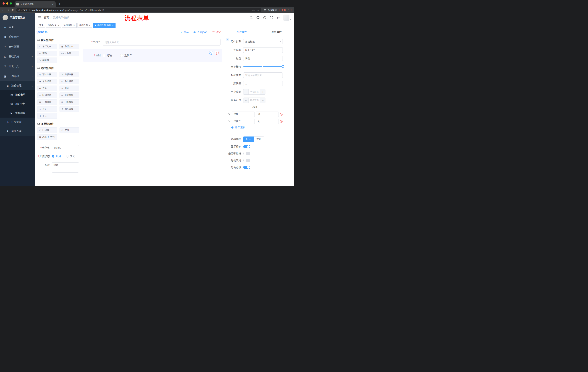  Describe the element at coordinates (54, 25) in the screenshot. I see `tag-process-definition: 流程定义 ×` at that location.